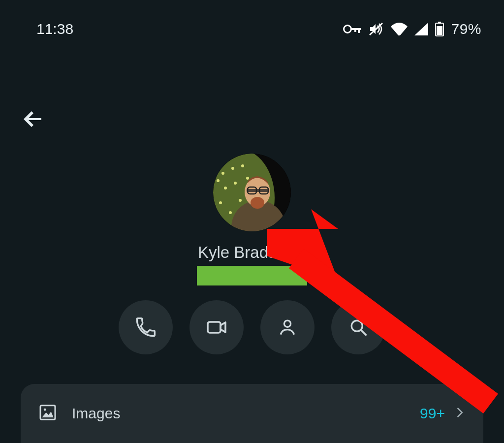 The height and width of the screenshot is (443, 504). Describe the element at coordinates (352, 29) in the screenshot. I see `vpn-key-icon` at that location.